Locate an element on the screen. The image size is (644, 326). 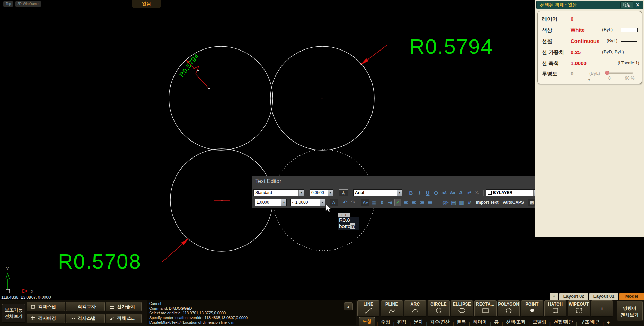
distribute-icon is located at coordinates (438, 202).